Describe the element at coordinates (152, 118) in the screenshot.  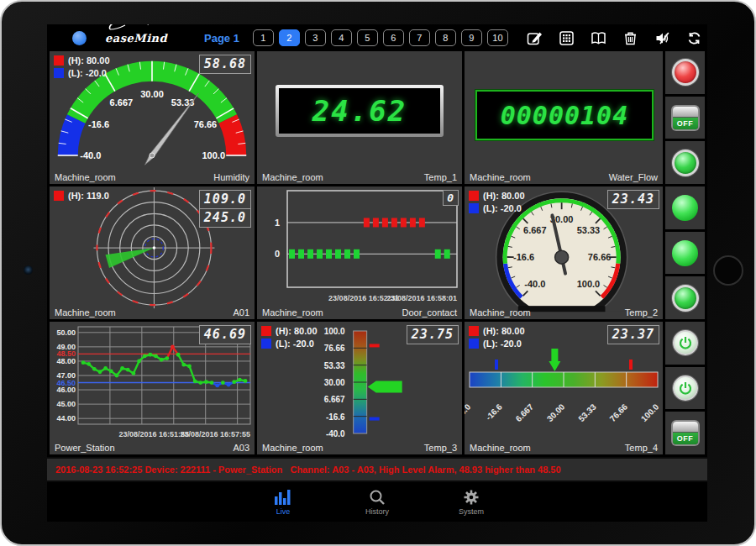
I see `widget-humidity-gauge: -40.0-16.66.66730.0053.3376.66100.0(H): …` at that location.